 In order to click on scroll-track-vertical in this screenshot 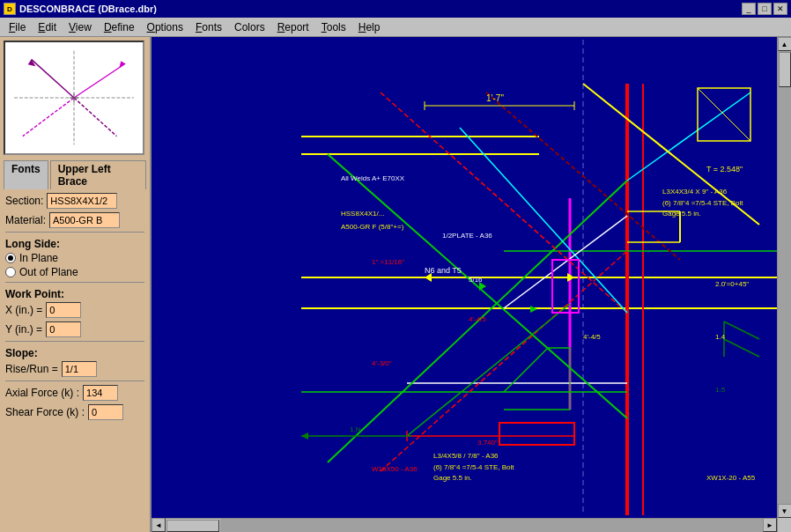, I will do `click(784, 277)`.